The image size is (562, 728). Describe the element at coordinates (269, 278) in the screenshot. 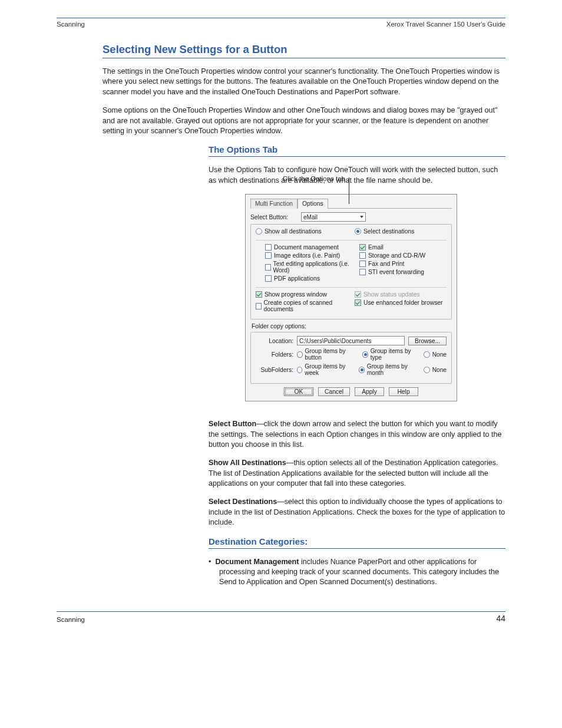

I see `check-pdf-apps` at that location.